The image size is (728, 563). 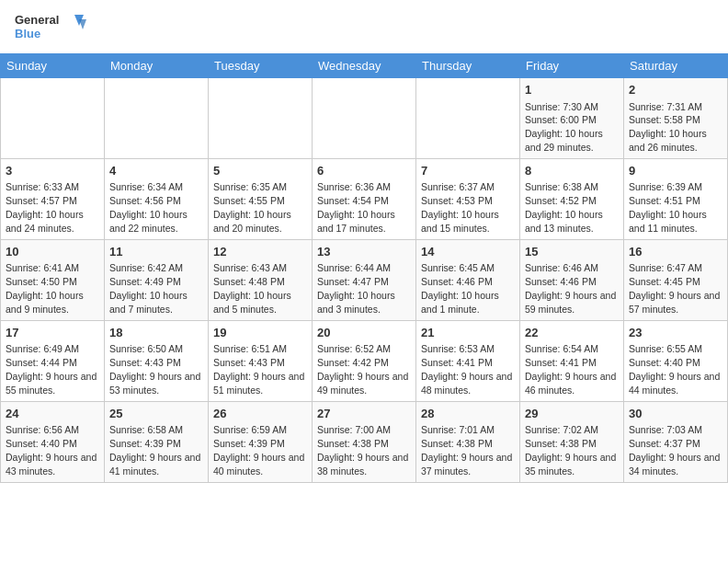 What do you see at coordinates (53, 66) in the screenshot?
I see `weekday-header-sunday: Sunday` at bounding box center [53, 66].